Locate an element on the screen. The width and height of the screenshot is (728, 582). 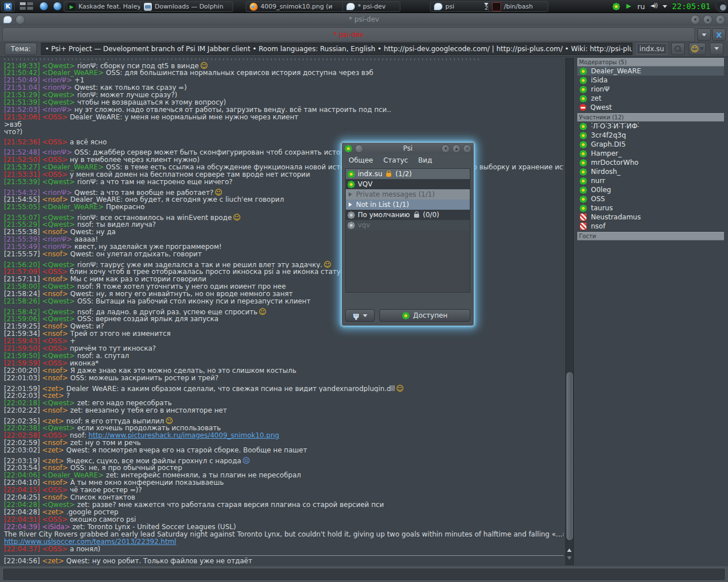
participant-item: Nirdosh_ is located at coordinates (651, 172).